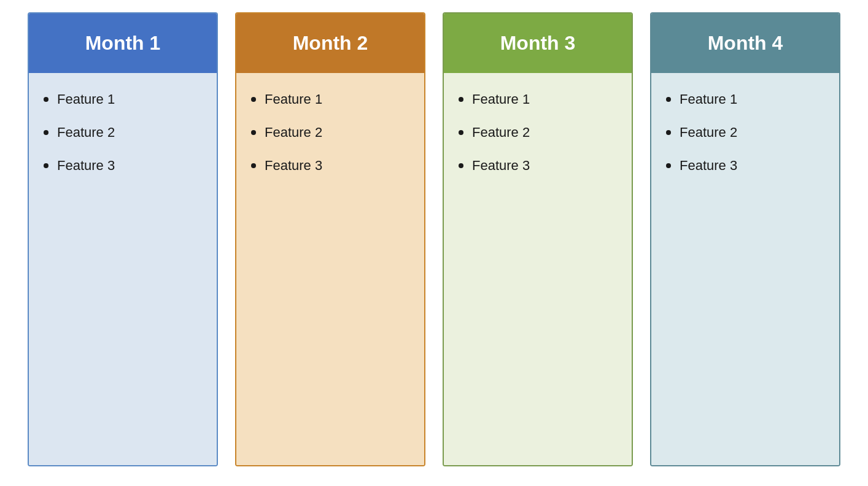  I want to click on month-2-feature-list: Feature 1Feature 2Feature 3, so click(330, 133).